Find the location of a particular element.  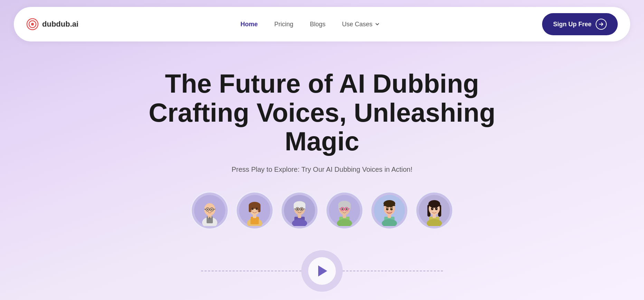

chevron-down-icon is located at coordinates (377, 24).